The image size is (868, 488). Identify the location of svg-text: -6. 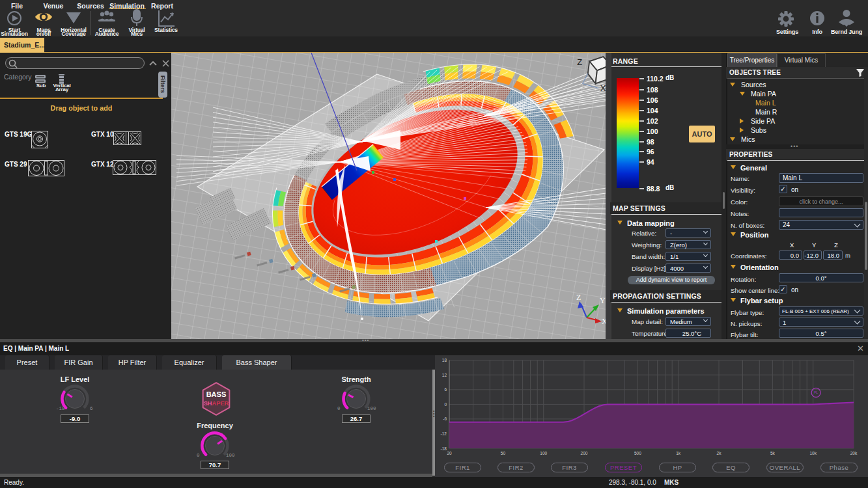
(445, 419).